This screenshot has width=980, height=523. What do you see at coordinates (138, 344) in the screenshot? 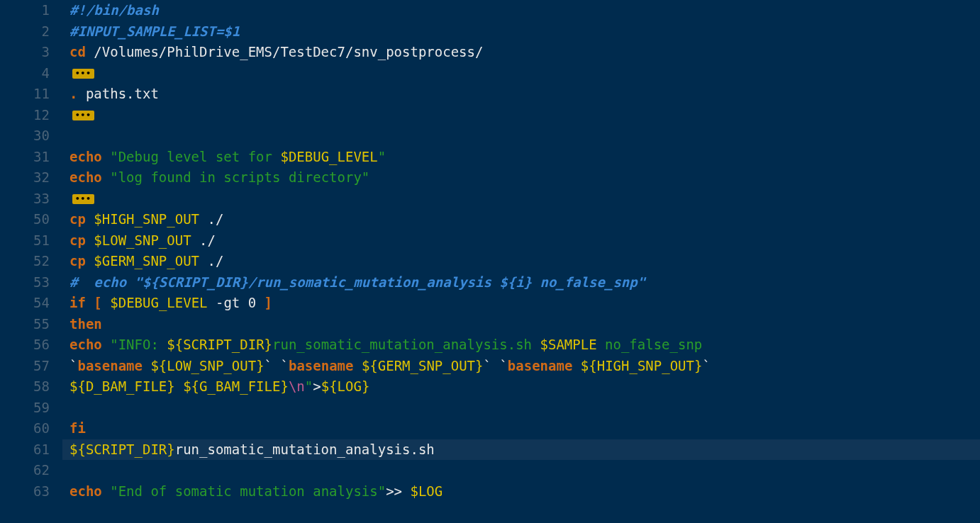
I see `token: "INFO:` at bounding box center [138, 344].